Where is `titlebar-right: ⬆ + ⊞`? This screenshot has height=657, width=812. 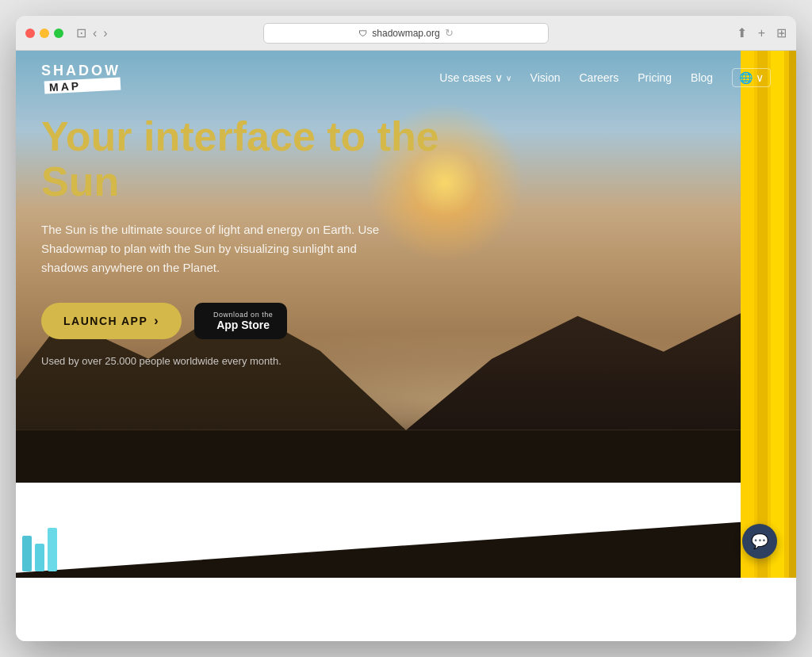
titlebar-right: ⬆ + ⊞ is located at coordinates (761, 33).